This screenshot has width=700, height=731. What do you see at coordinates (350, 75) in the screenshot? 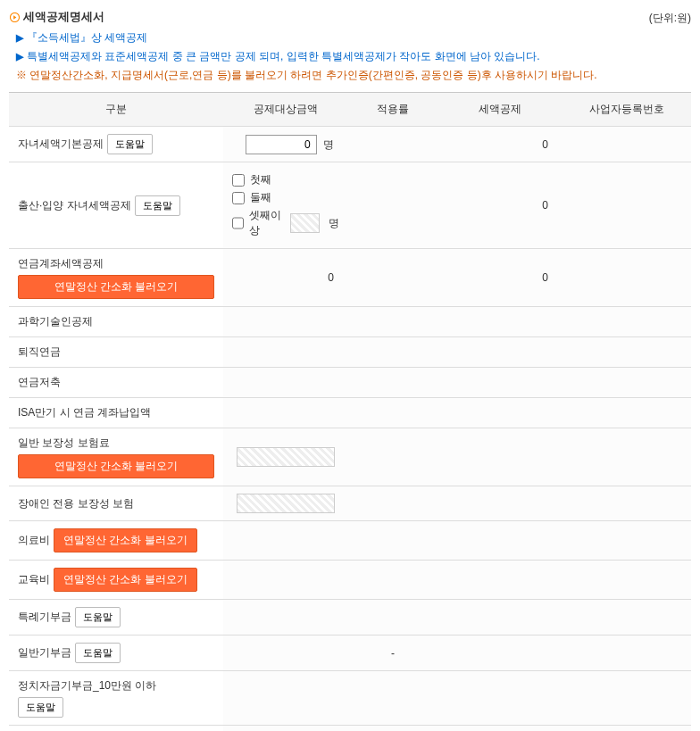
I see `warning-line: ※ 연말정산간소화, 지급명세서(근로,연금 등)를 불러오기 하려면 추가인증…` at bounding box center [350, 75].